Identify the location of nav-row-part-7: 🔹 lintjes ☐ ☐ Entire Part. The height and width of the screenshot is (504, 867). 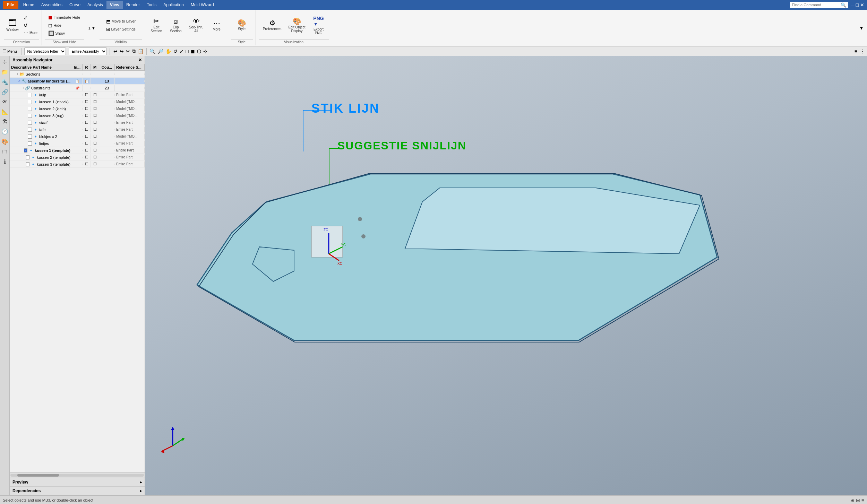
(77, 144).